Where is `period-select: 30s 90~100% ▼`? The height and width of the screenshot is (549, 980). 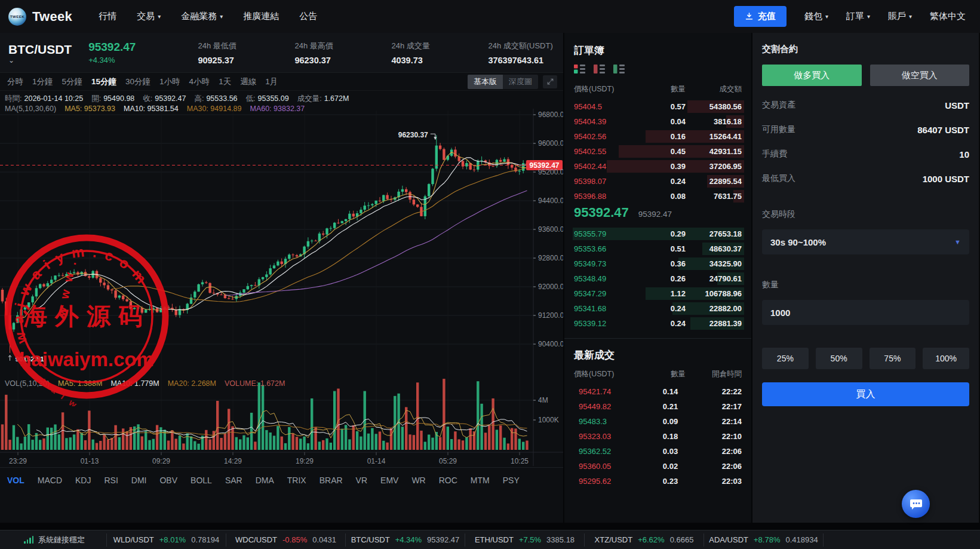 period-select: 30s 90~100% ▼ is located at coordinates (866, 242).